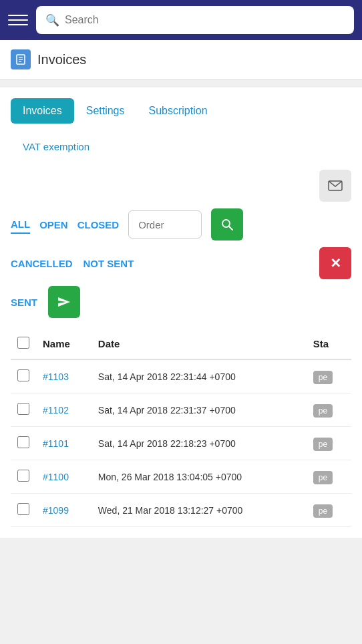 This screenshot has height=644, width=362. I want to click on search-icon: 🔍, so click(52, 20).